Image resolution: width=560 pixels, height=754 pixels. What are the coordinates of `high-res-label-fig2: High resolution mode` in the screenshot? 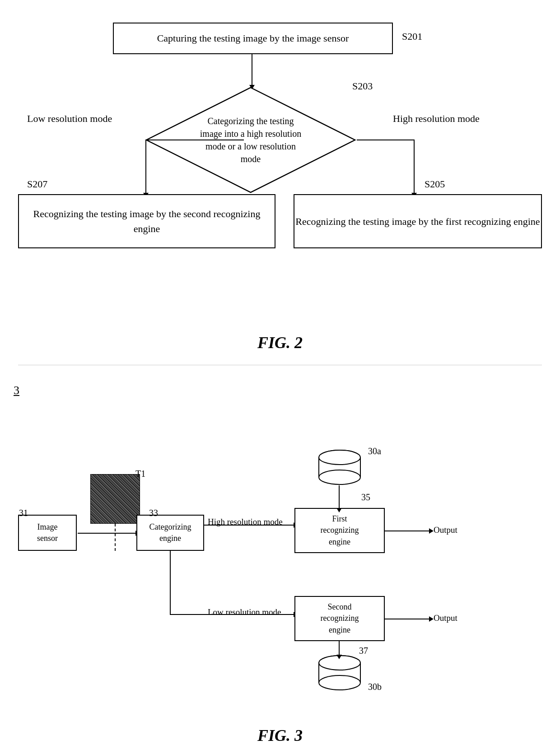 It's located at (436, 119).